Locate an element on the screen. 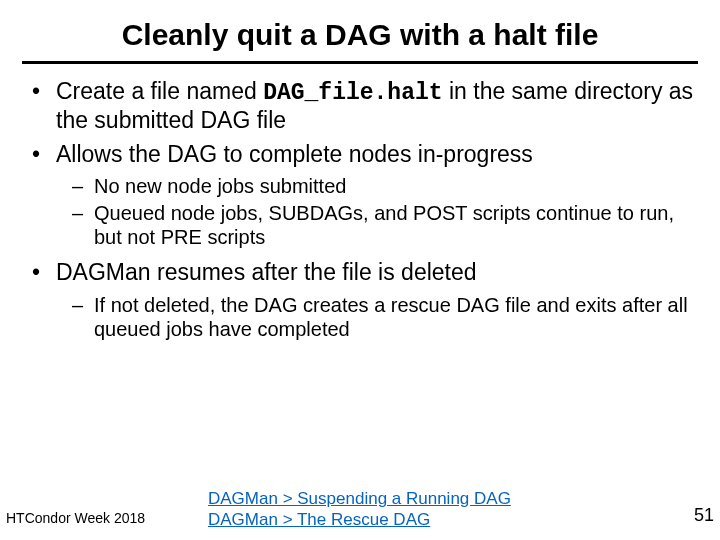 Image resolution: width=720 pixels, height=540 pixels. footer-link-suspending: DAGMan > Suspending a Running DAG is located at coordinates (360, 499).